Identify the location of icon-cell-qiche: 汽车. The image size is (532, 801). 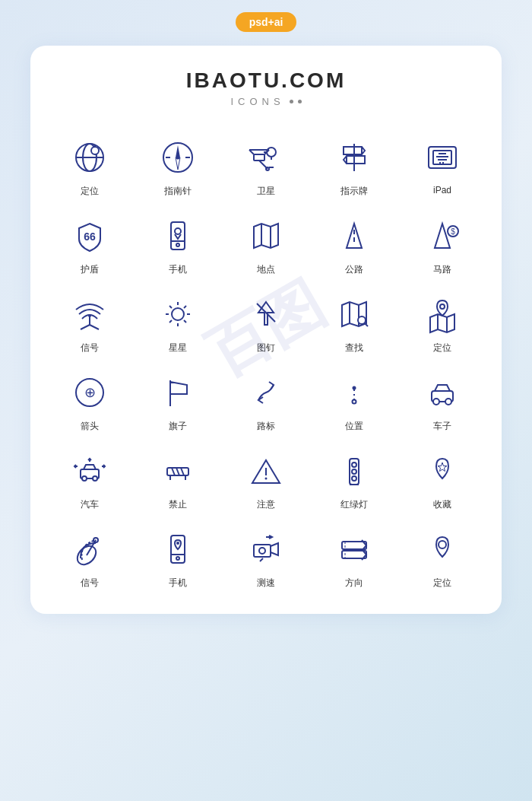
(90, 478).